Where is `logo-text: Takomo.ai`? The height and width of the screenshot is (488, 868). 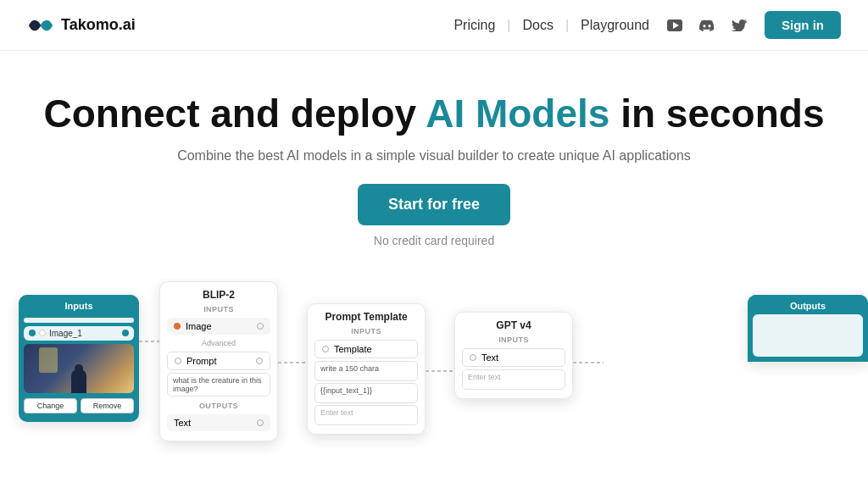 logo-text: Takomo.ai is located at coordinates (98, 25).